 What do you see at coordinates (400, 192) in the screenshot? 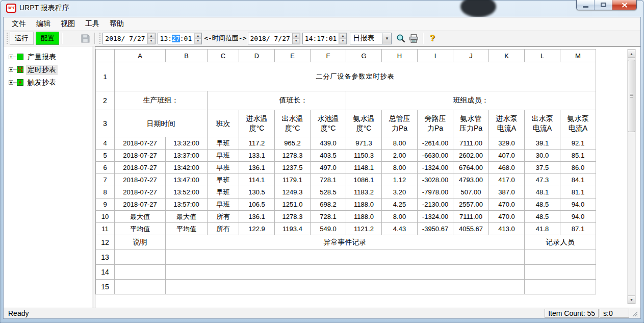
I see `table-cell: 3.20` at bounding box center [400, 192].